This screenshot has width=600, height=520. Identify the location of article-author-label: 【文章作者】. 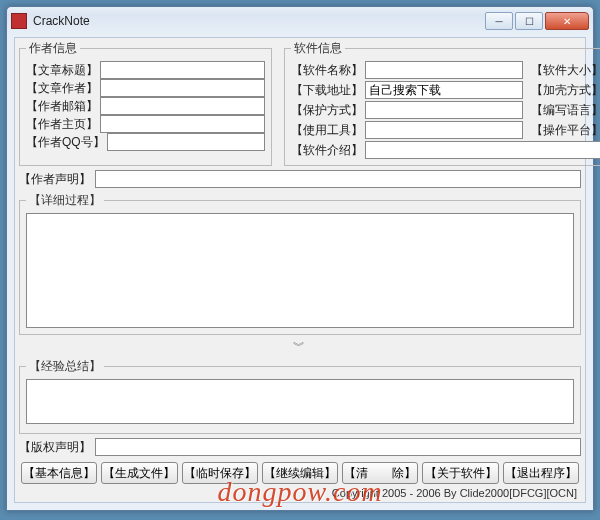
(62, 88).